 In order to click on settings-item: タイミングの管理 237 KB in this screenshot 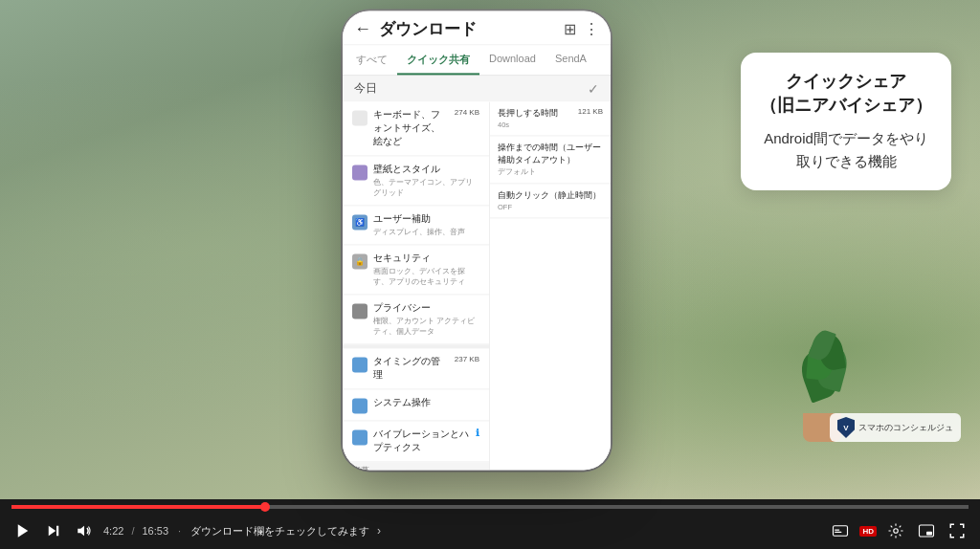, I will do `click(415, 369)`.